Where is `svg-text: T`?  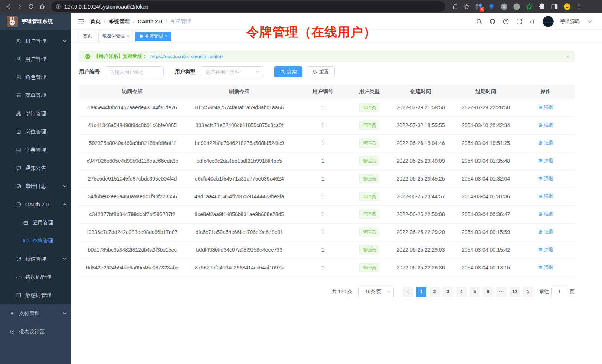 svg-text: T is located at coordinates (534, 21).